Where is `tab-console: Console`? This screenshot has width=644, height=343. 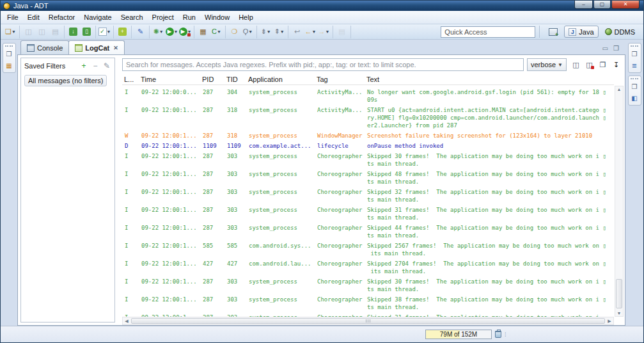 tab-console: Console is located at coordinates (45, 47).